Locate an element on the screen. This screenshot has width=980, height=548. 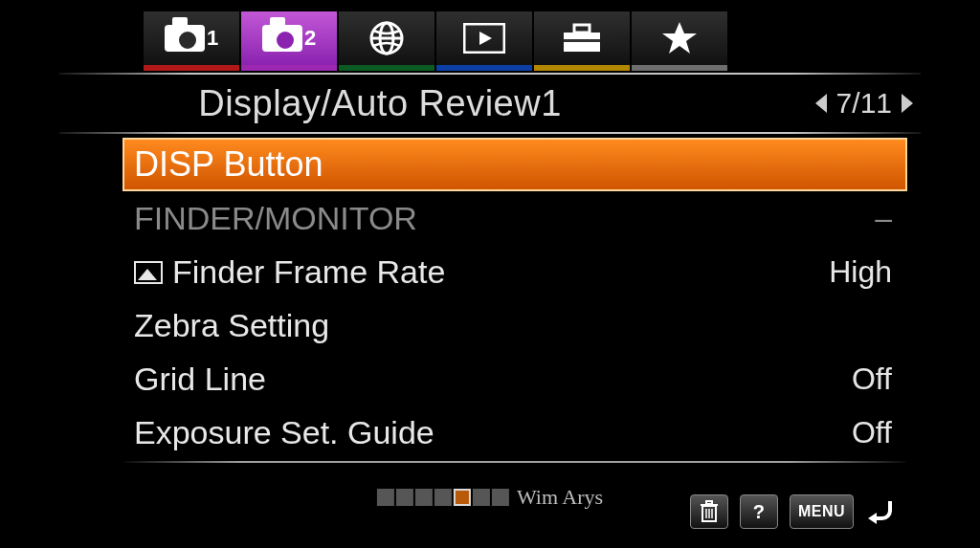
toolbox-icon is located at coordinates (582, 38).